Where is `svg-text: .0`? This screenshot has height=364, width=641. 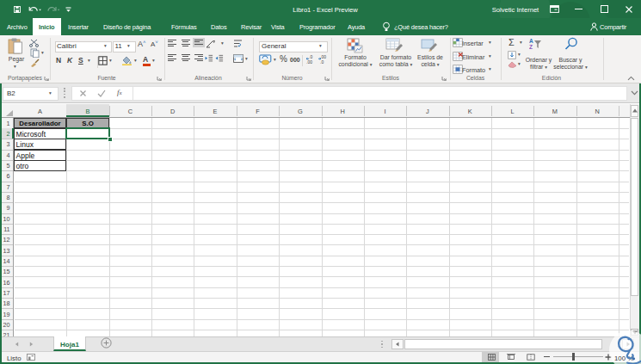
svg-text: .0 is located at coordinates (322, 62).